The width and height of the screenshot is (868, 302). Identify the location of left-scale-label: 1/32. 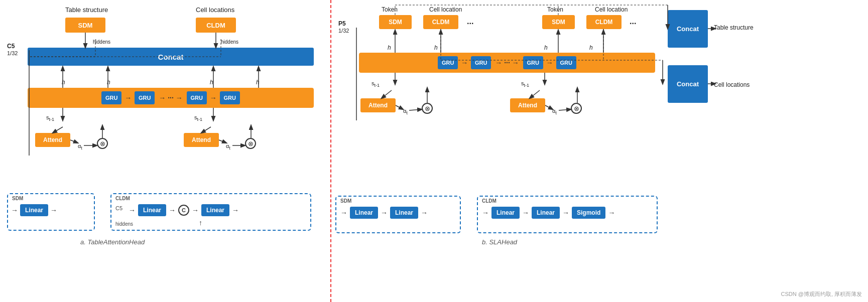
(12, 53).